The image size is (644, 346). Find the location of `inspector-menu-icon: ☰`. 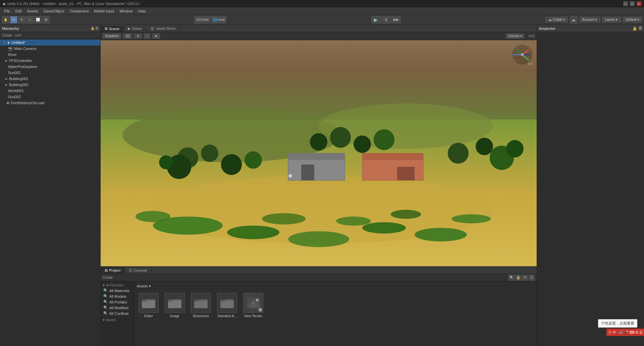

inspector-menu-icon: ☰ is located at coordinates (640, 28).